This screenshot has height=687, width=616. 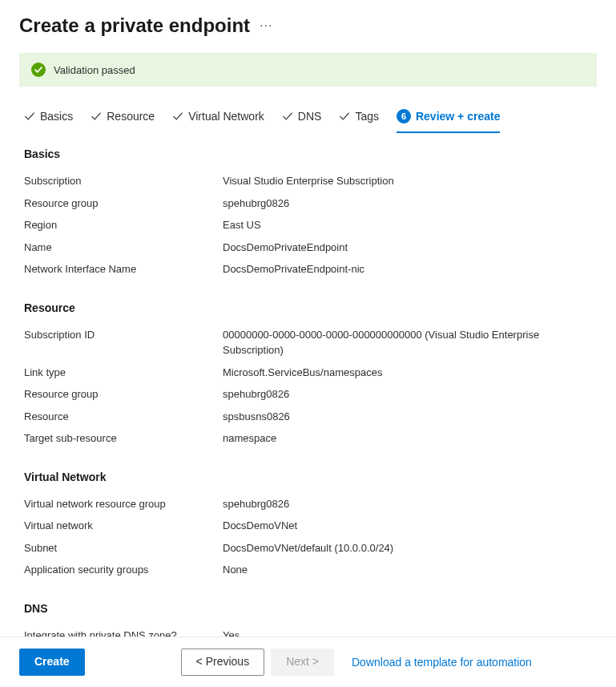 I want to click on row-value: DocsDemoPrivateEndpoint, so click(x=407, y=248).